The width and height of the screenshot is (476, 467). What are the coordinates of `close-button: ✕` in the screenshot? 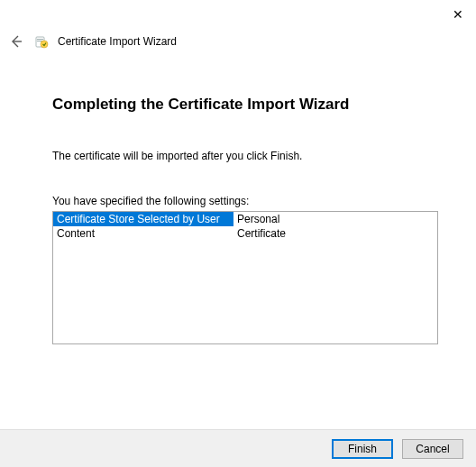 It's located at (458, 14).